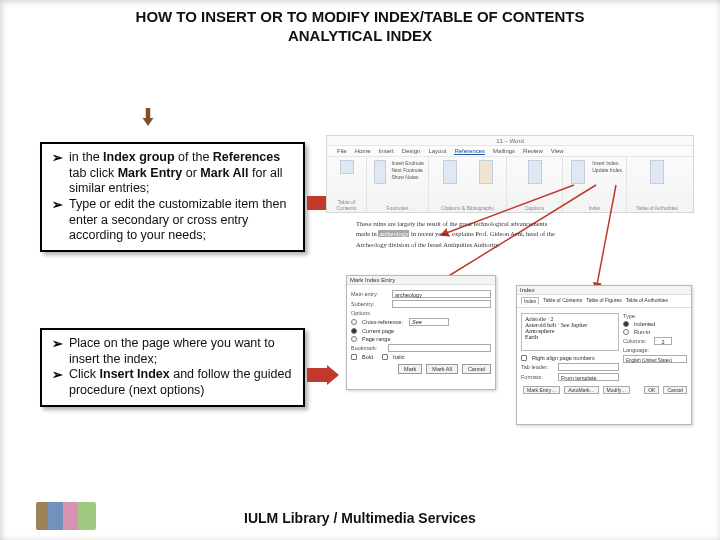  Describe the element at coordinates (437, 151) in the screenshot. I see `tab-layout: Layout` at that location.